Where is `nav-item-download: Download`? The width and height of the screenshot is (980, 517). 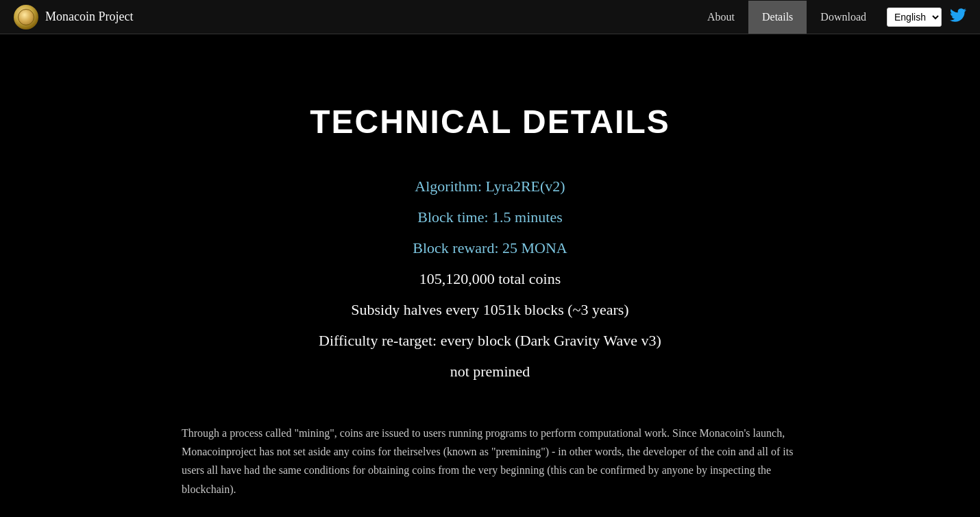
nav-item-download: Download is located at coordinates (843, 17).